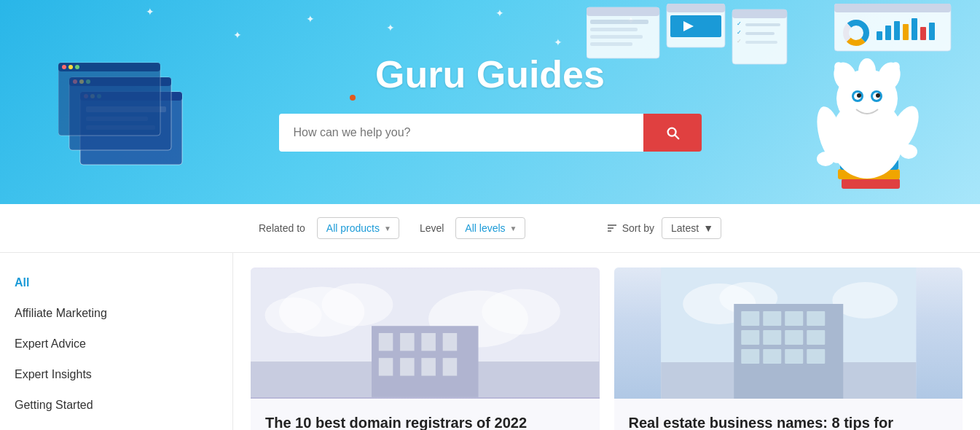 The width and height of the screenshot is (980, 430). Describe the element at coordinates (485, 228) in the screenshot. I see `level-value: All levels` at that location.